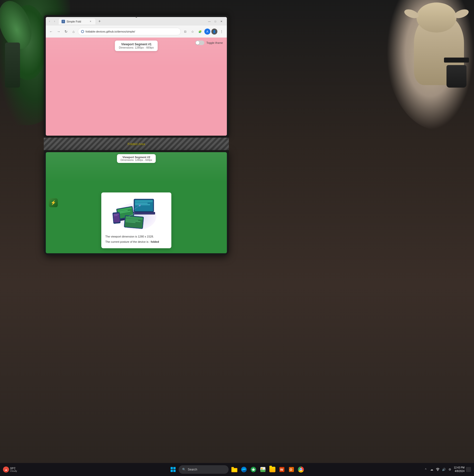  What do you see at coordinates (215, 43) in the screenshot?
I see `toggle-label: Toggle iframe` at bounding box center [215, 43].